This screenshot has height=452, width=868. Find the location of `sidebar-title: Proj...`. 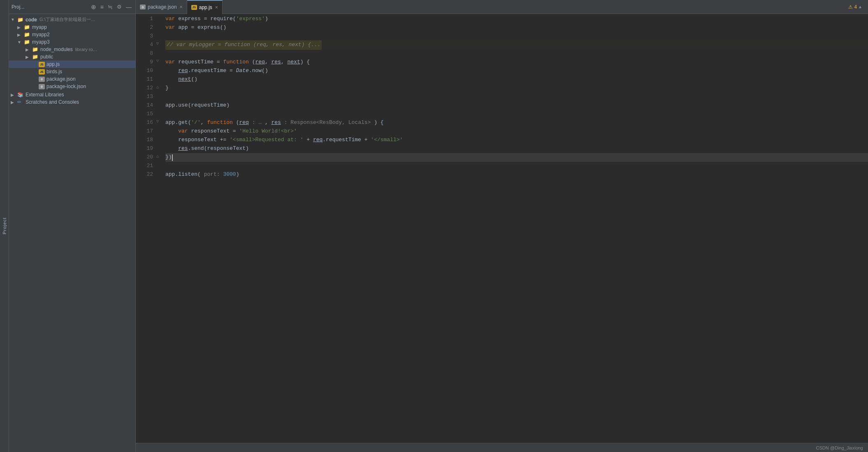

sidebar-title: Proj... is located at coordinates (50, 7).